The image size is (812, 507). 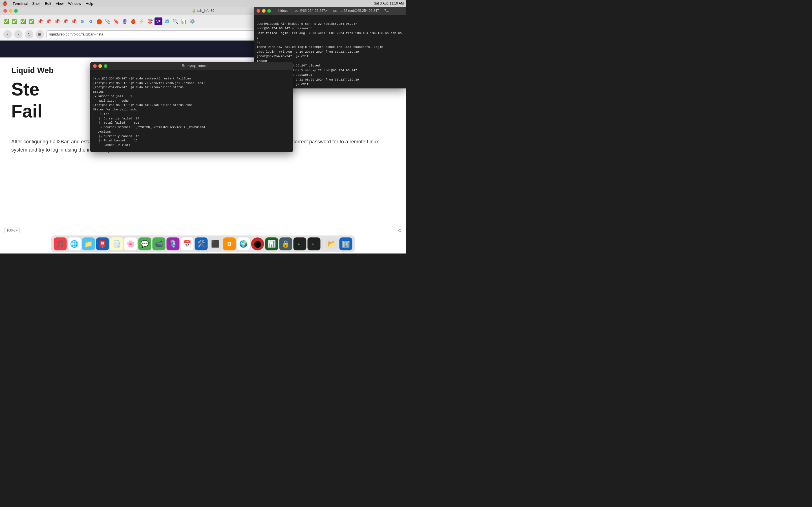 I want to click on terminal-close-btn, so click(x=258, y=11).